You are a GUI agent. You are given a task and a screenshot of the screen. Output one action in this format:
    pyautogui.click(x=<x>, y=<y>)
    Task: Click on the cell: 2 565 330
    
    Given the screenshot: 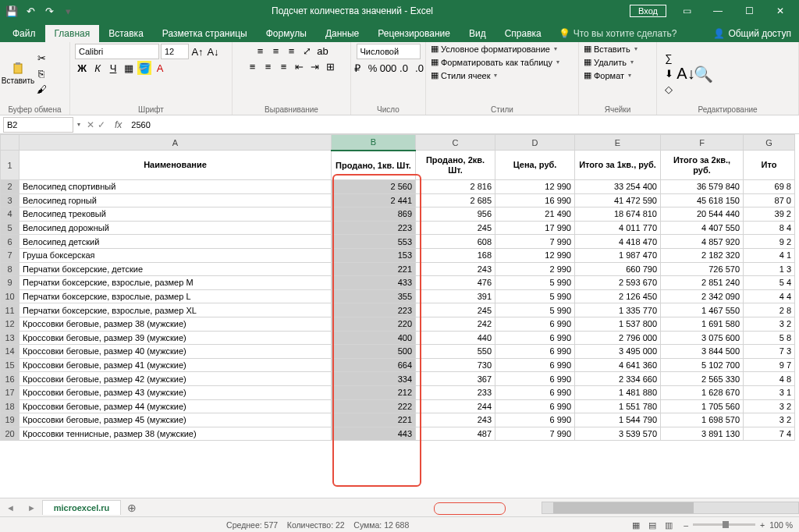 What is the action you would take?
    pyautogui.click(x=702, y=379)
    